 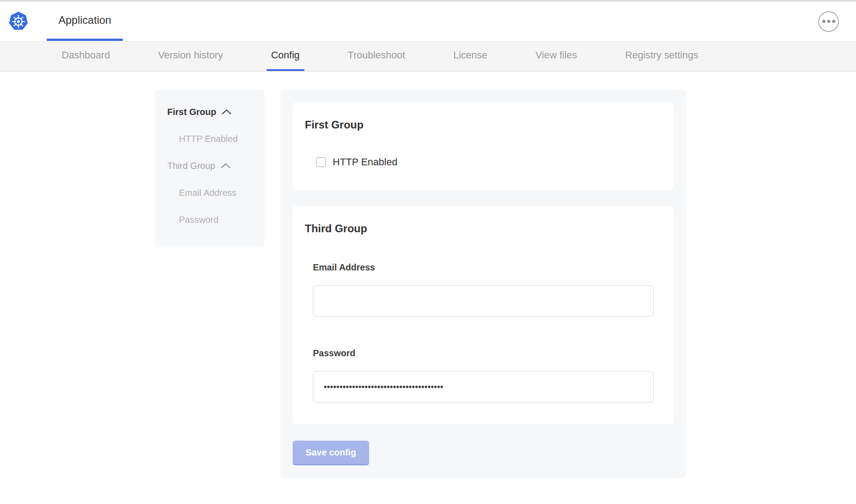 What do you see at coordinates (209, 139) in the screenshot?
I see `sidebar-item-label: HTTP Enabled` at bounding box center [209, 139].